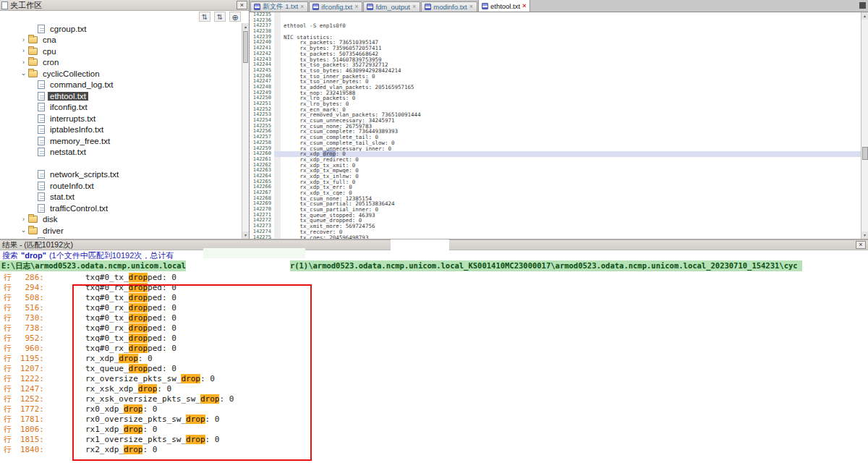 This screenshot has width=868, height=463. Describe the element at coordinates (434, 318) in the screenshot. I see `search-result-row: 行730:txq#0_tx_dropped: 0` at that location.